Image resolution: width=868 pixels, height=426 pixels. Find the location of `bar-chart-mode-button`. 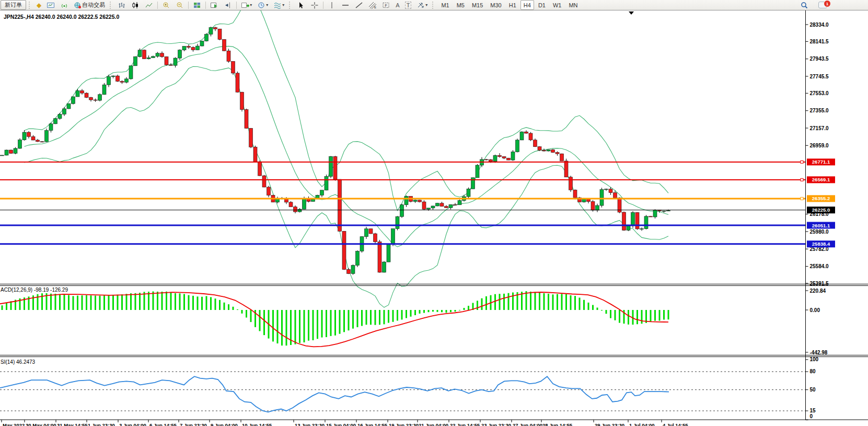

bar-chart-mode-button is located at coordinates (122, 5).